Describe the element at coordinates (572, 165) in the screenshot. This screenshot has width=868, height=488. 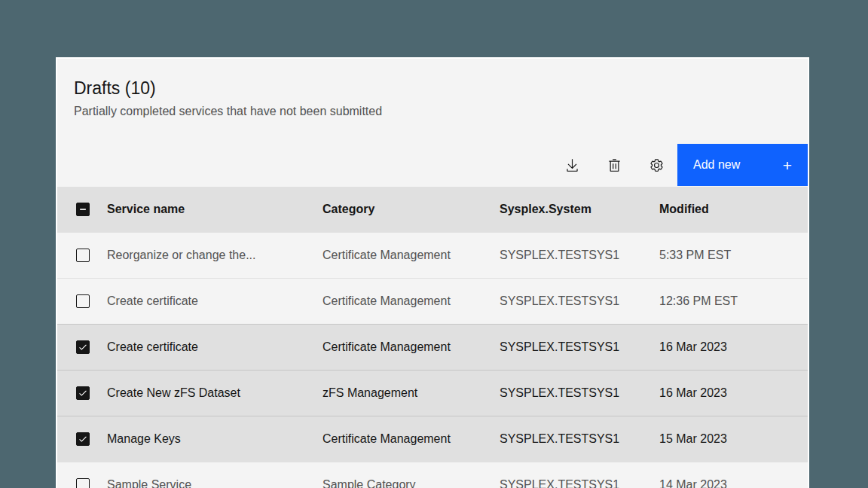
I see `download-button` at that location.